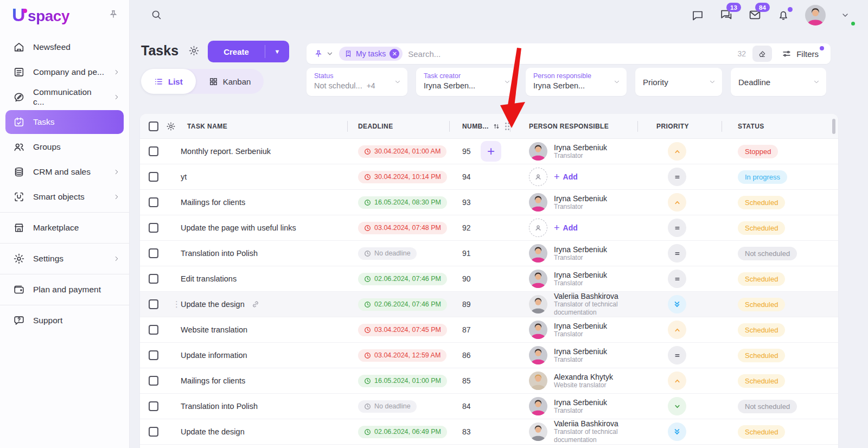  Describe the element at coordinates (318, 54) in the screenshot. I see `pin-filter-icon` at that location.